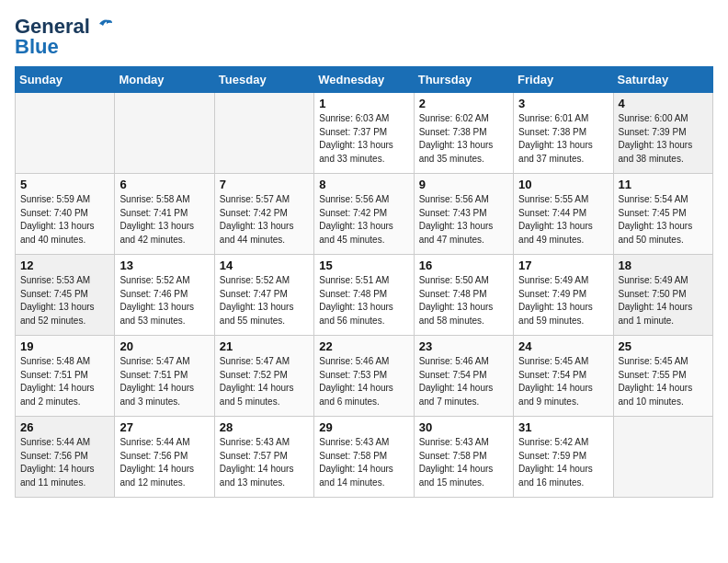 The height and width of the screenshot is (563, 728). What do you see at coordinates (364, 184) in the screenshot?
I see `day-number: 8` at bounding box center [364, 184].